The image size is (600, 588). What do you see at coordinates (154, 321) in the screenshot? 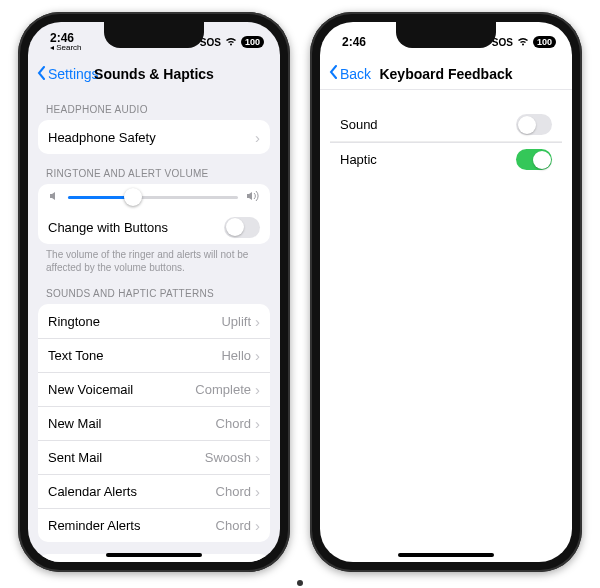
I see `row-ringtone: Ringtone Uplift ›` at bounding box center [154, 321].